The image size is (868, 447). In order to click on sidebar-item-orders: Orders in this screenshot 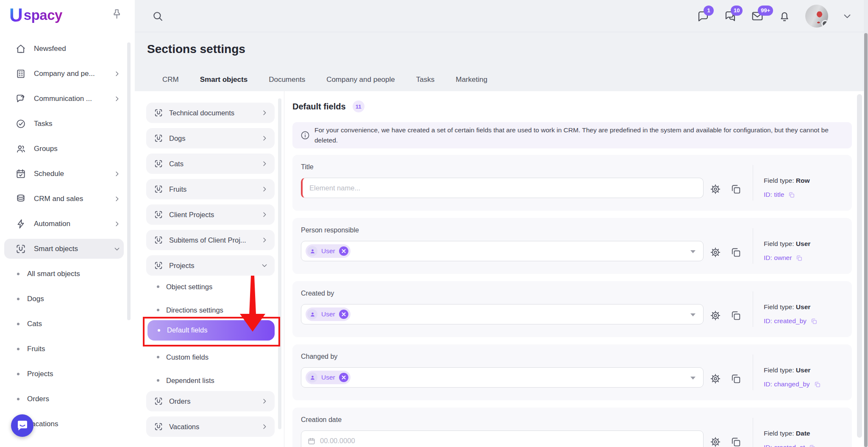, I will do `click(67, 399)`.